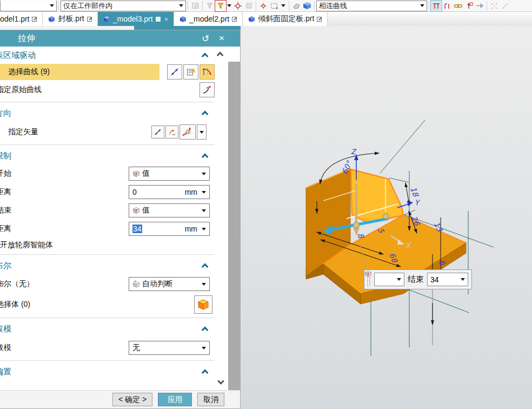  I want to click on section-region-header: 表区域驱动, so click(108, 55).